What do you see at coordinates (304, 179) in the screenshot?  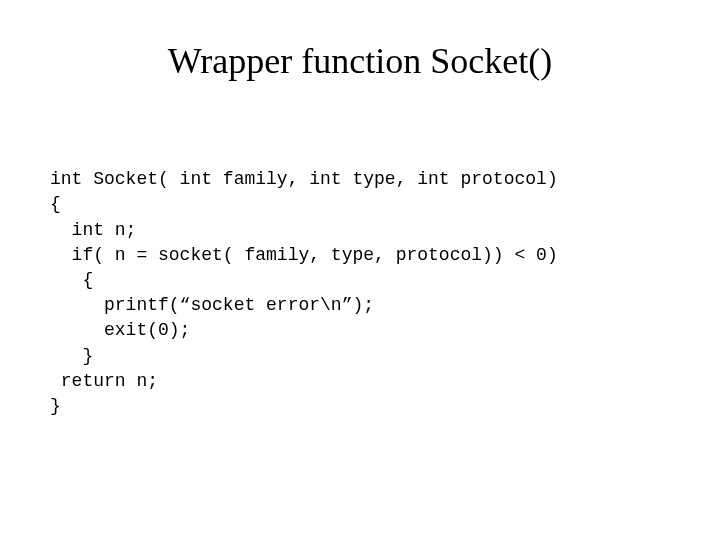 I see `code-line-1: int Socket( int family, int type, int pr…` at bounding box center [304, 179].